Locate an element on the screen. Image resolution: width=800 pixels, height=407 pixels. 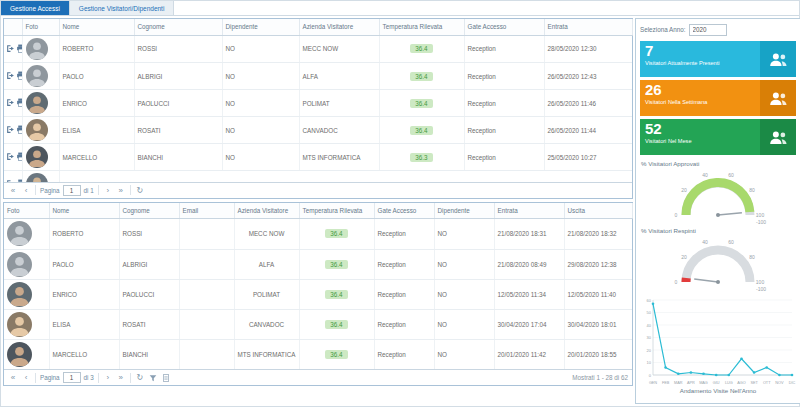
svg-text: 80 is located at coordinates (752, 257).